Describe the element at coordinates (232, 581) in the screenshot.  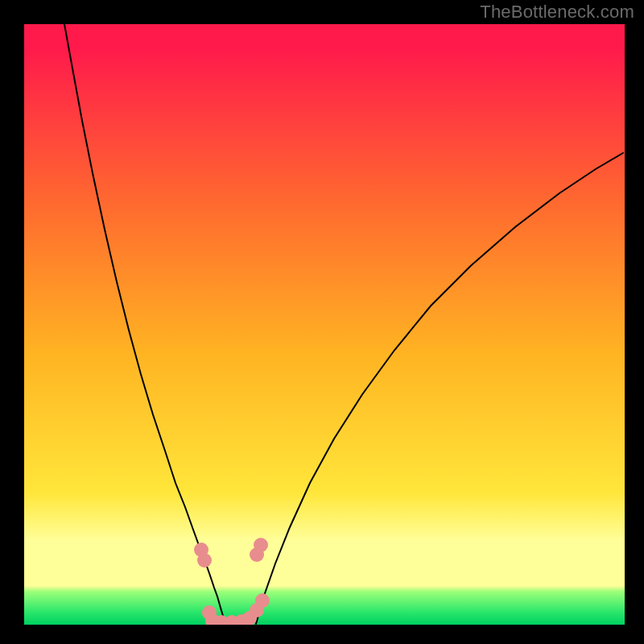
I see `valley-markers` at that location.